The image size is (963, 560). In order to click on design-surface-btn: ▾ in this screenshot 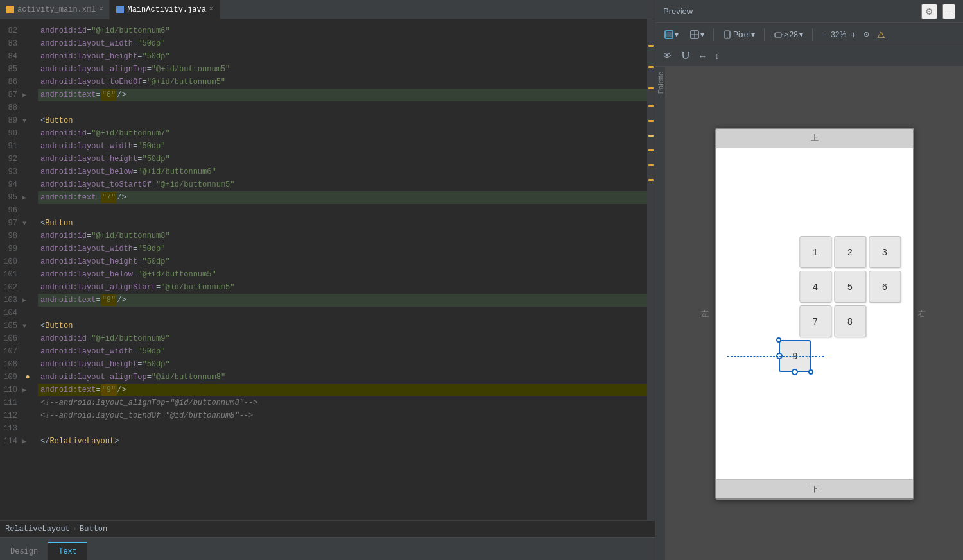, I will do `click(672, 35)`.